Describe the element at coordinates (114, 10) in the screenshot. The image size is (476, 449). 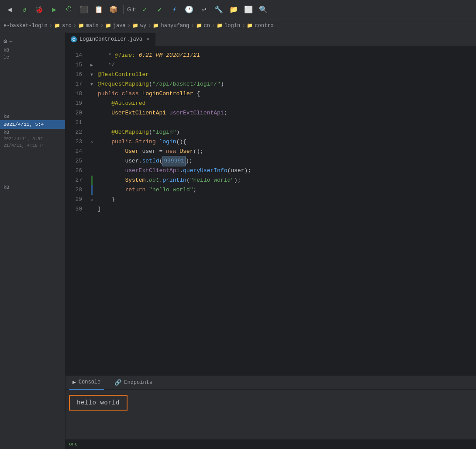
I see `toolbar-package-icon: 📦` at that location.